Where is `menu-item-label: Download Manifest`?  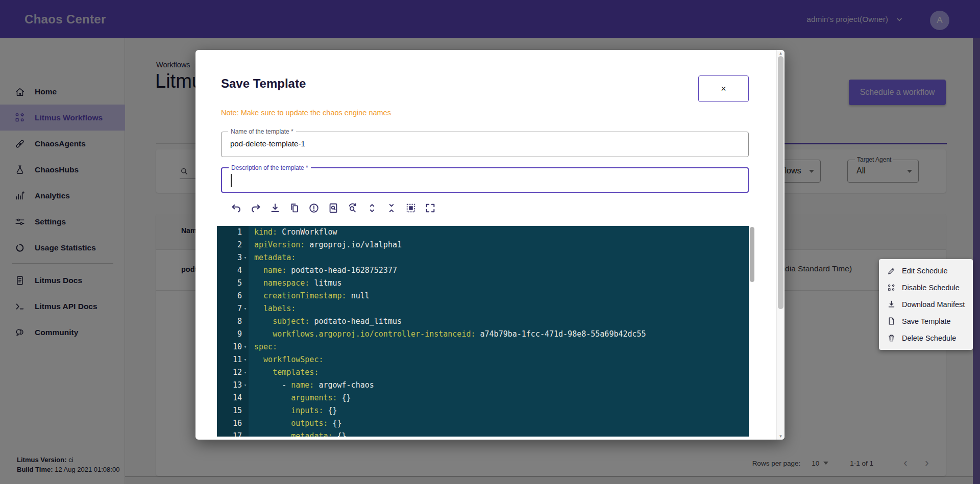
menu-item-label: Download Manifest is located at coordinates (933, 304).